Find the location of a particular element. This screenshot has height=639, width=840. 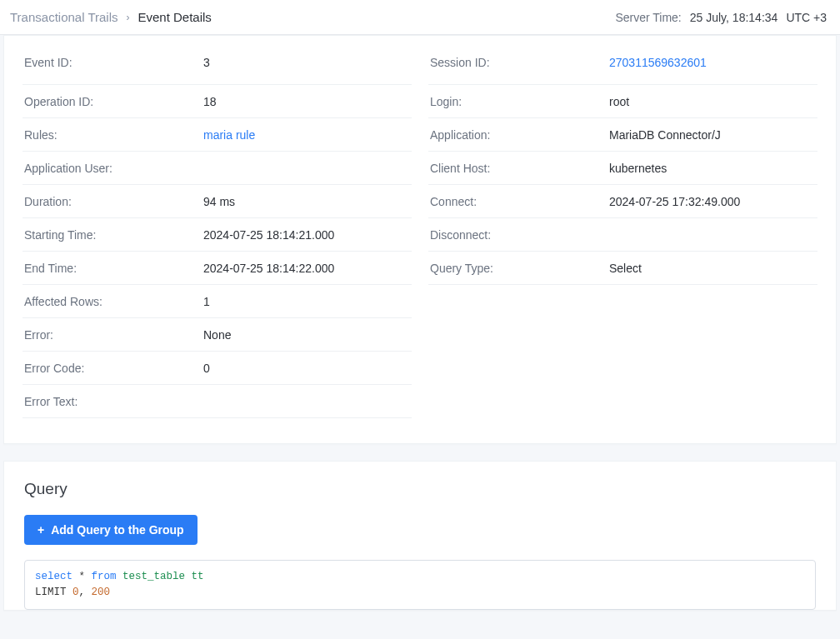

chevron-right-icon: › is located at coordinates (128, 17).